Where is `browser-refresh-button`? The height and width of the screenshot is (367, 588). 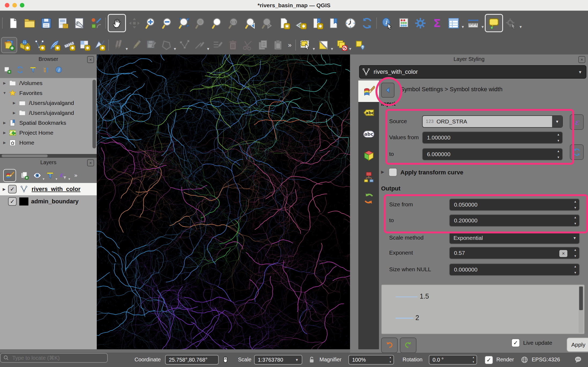 browser-refresh-button is located at coordinates (20, 70).